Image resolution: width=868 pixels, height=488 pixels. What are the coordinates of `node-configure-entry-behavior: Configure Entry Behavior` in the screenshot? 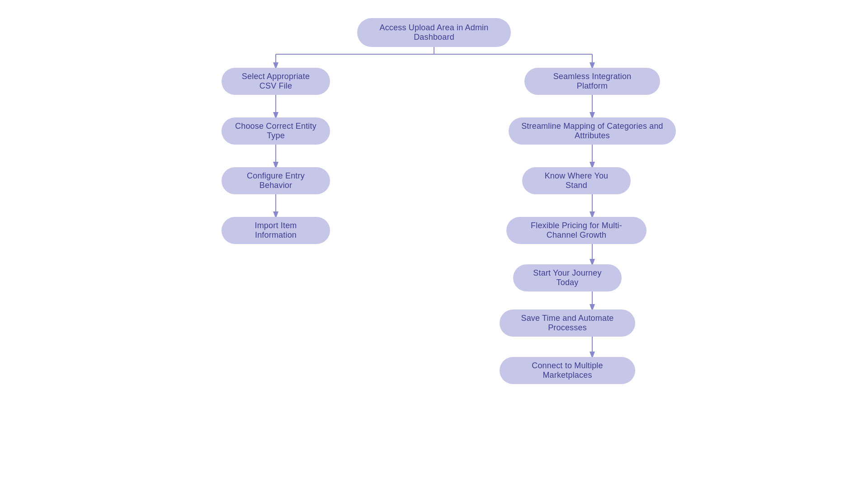 It's located at (276, 181).